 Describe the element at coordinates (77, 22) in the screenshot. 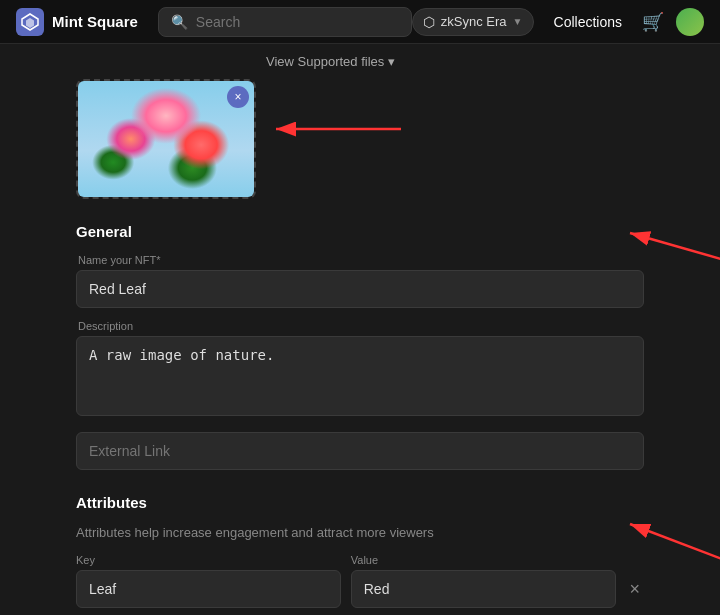

I see `logo-area: Mint Square` at that location.